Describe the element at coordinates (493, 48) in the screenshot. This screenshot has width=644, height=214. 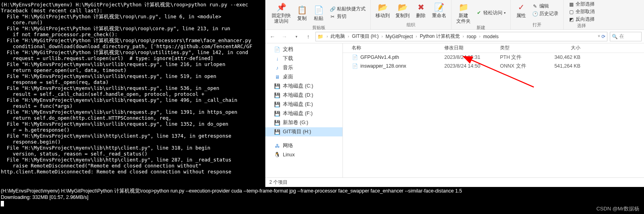
I see `column-headers: 名称 修改日期 类型 大小` at that location.